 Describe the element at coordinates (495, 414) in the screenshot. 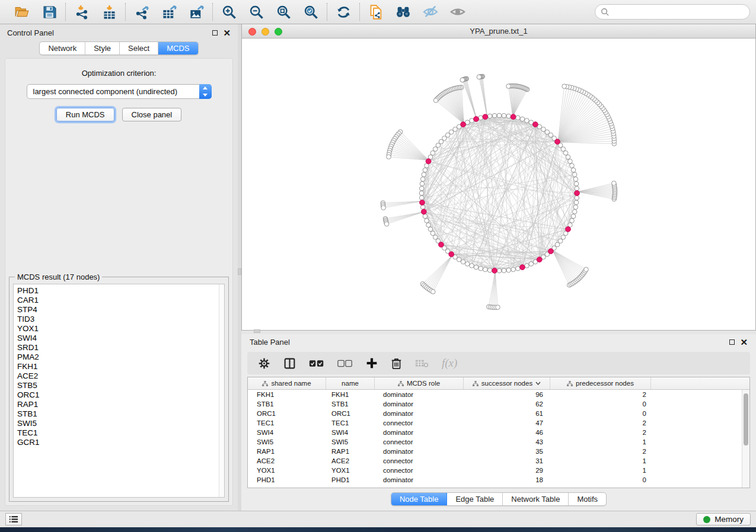

I see `table-row: ORC1ORC1dominator610` at that location.